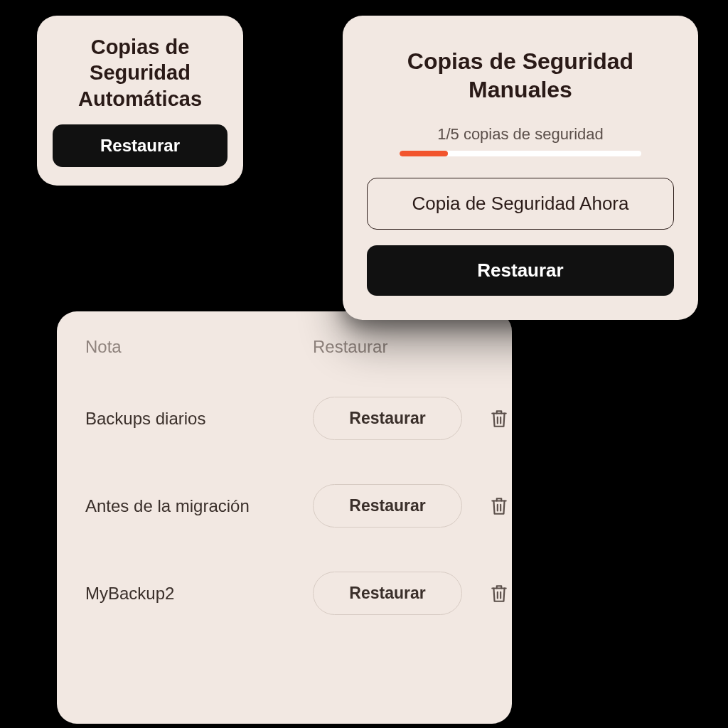 This screenshot has width=728, height=728. I want to click on manual-backups-title: Copias de Seguridad Manuales, so click(520, 75).